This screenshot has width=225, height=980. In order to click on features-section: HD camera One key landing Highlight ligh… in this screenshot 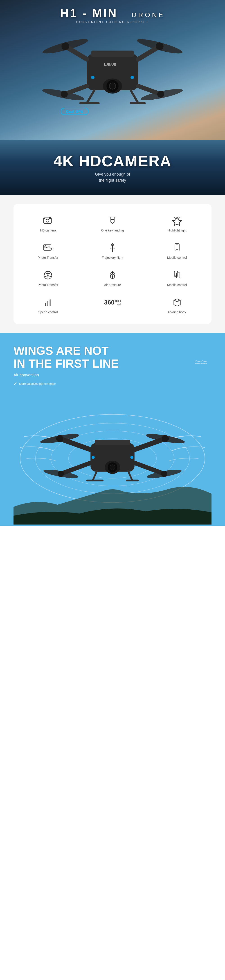, I will do `click(112, 264)`.